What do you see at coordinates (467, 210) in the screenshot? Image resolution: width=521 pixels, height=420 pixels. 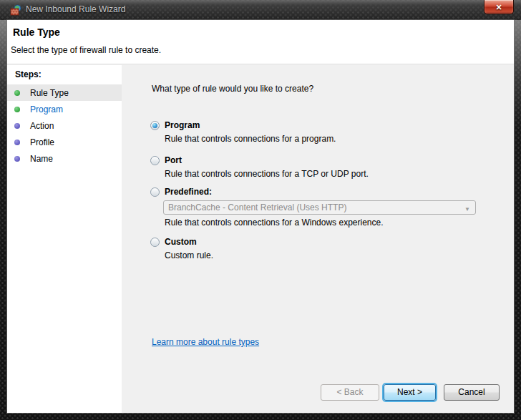 I see `chevron-down-icon: ▼` at bounding box center [467, 210].